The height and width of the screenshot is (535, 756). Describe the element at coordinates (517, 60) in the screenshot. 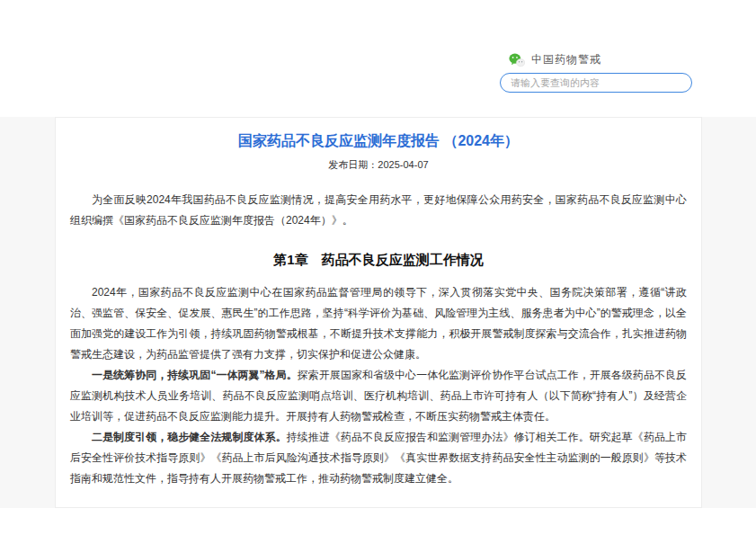

I see `wechat-icon` at that location.